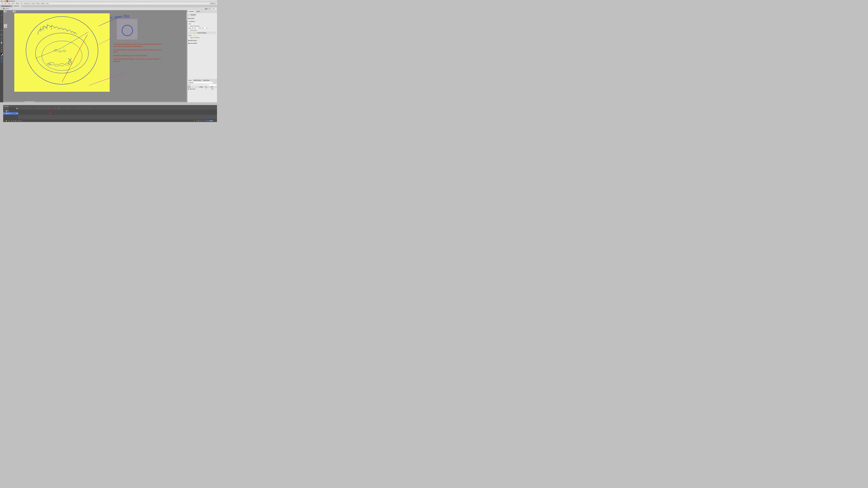 The width and height of the screenshot is (868, 488). What do you see at coordinates (1, 43) in the screenshot?
I see `tool-eraser: ⬜` at bounding box center [1, 43].